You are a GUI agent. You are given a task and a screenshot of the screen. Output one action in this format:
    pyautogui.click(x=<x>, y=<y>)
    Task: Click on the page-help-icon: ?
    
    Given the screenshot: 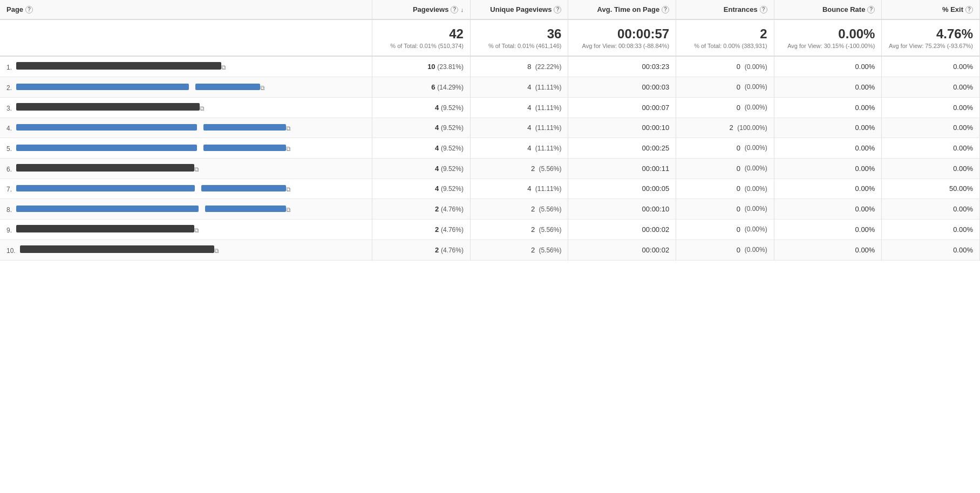 What is the action you would take?
    pyautogui.click(x=29, y=10)
    